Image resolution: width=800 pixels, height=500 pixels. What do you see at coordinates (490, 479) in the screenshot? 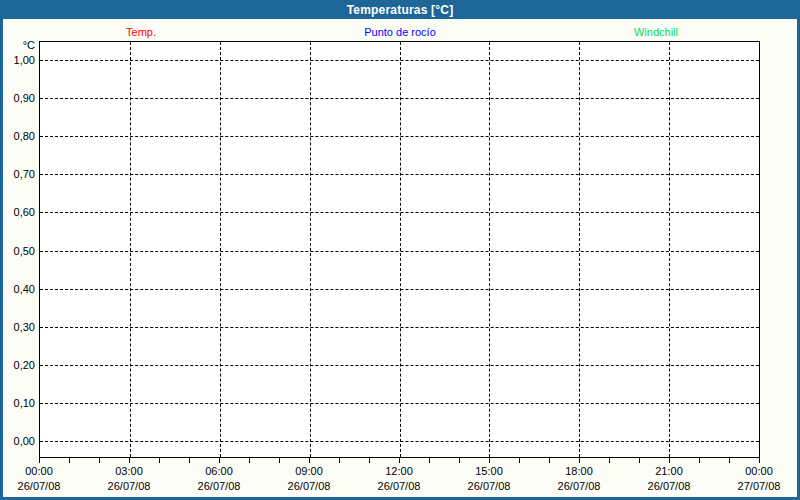
I see `x-tick-label: 15:0026/07/08` at bounding box center [490, 479].